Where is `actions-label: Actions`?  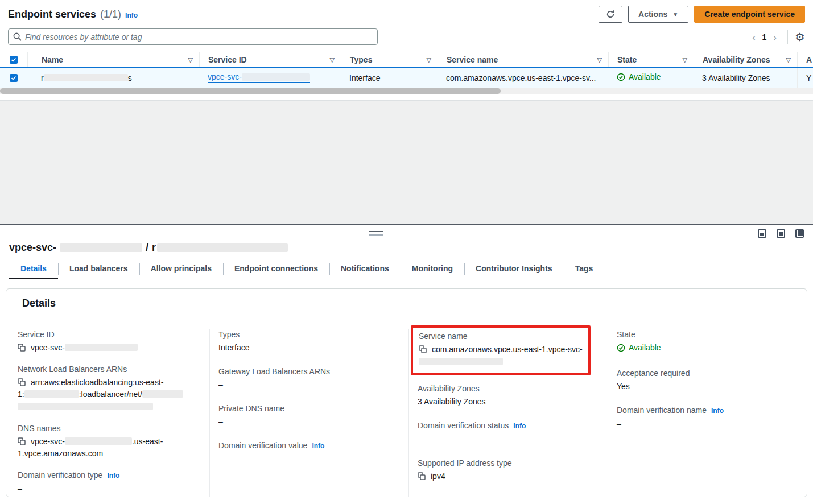
actions-label: Actions is located at coordinates (653, 14).